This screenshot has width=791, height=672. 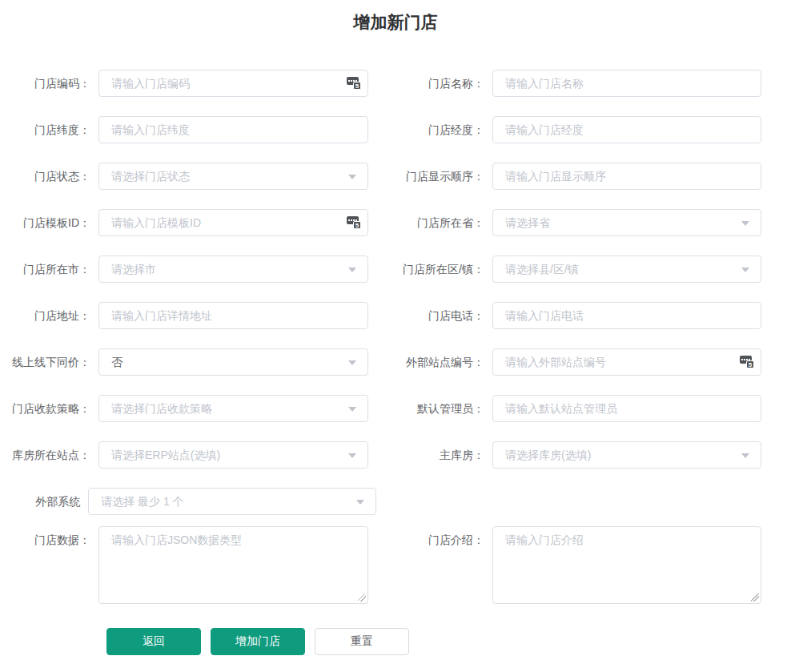 What do you see at coordinates (234, 269) in the screenshot?
I see `store-city-select: 请选择市` at bounding box center [234, 269].